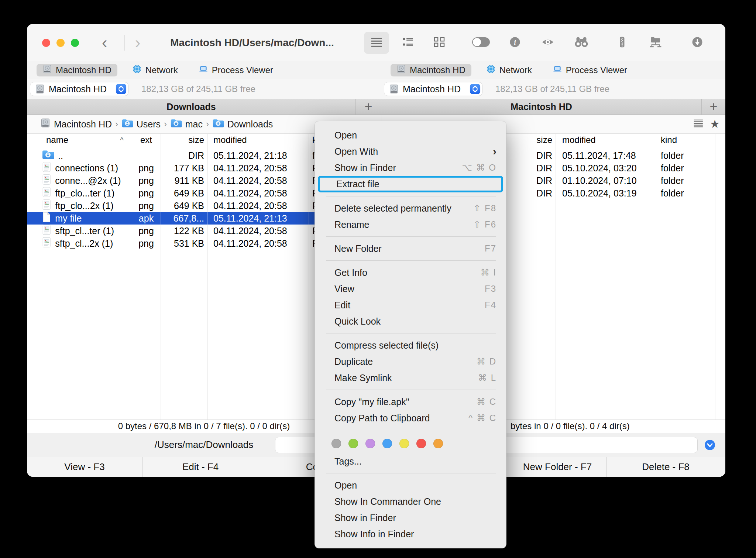 The height and width of the screenshot is (558, 756). I want to click on breadcrumb-item-macintosh-hd: Macintosh HD, so click(76, 124).